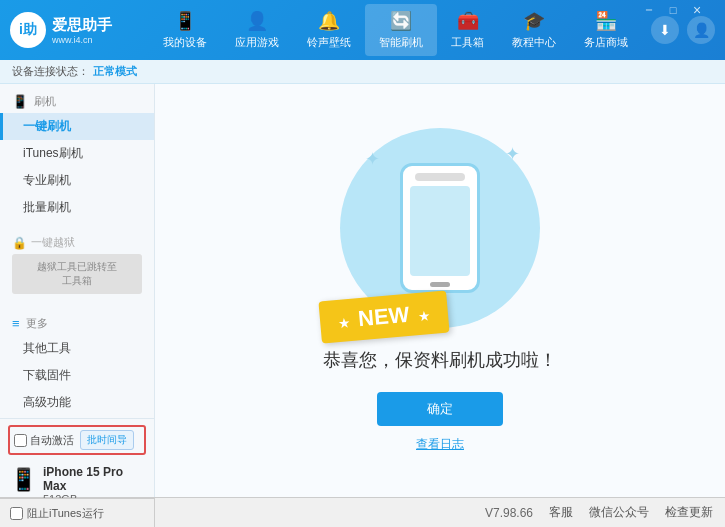 This screenshot has width=725, height=527. What do you see at coordinates (384, 318) in the screenshot?
I see `new-banner: NEW` at bounding box center [384, 318].